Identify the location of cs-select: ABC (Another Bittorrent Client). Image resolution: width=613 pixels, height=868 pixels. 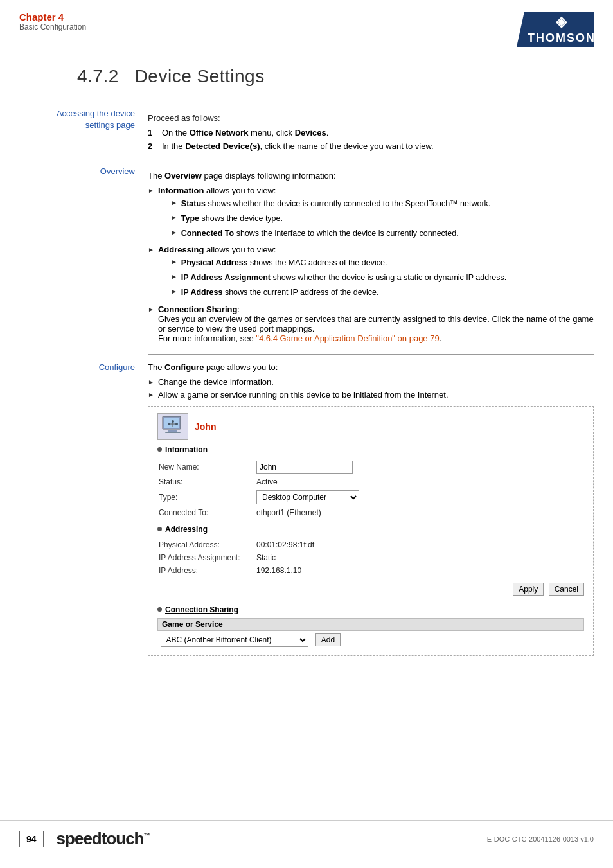
(235, 640).